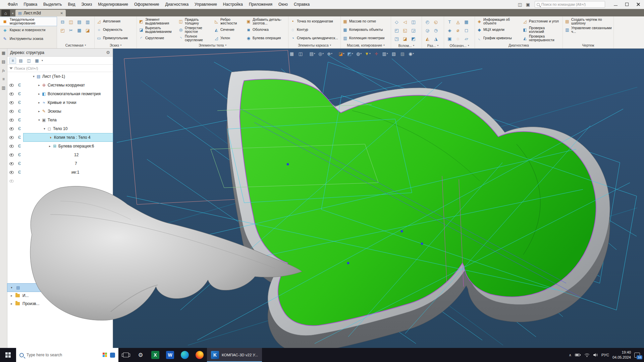 The image size is (644, 362). What do you see at coordinates (350, 54) in the screenshot?
I see `display-mode-button: ◩▾` at bounding box center [350, 54].